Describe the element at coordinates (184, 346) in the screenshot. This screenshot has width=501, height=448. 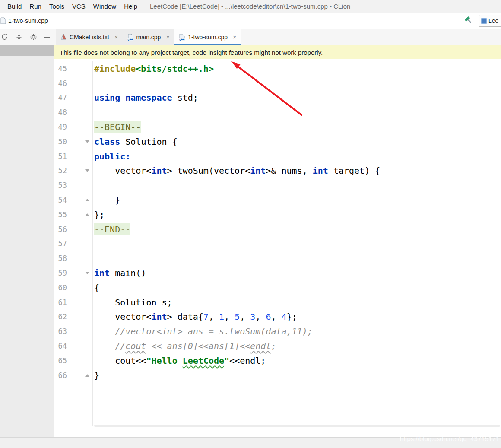
I see `code-text: //cout << ans[0]<<ans[1]<<endl;` at that location.